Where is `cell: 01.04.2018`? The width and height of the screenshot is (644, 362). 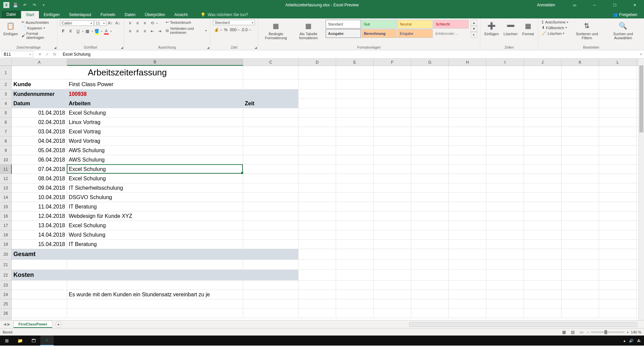 cell: 01.04.2018 is located at coordinates (40, 113).